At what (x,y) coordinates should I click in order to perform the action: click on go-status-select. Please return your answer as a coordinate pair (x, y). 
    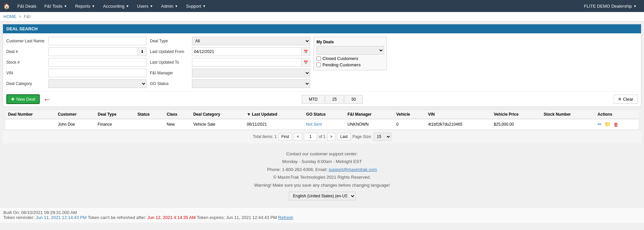
    Looking at the image, I should click on (251, 84).